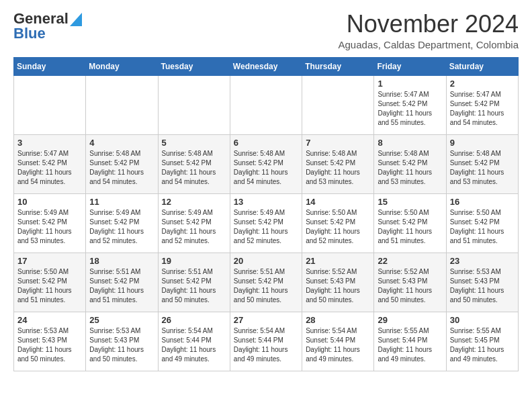 Image resolution: width=532 pixels, height=411 pixels. Describe the element at coordinates (482, 223) in the screenshot. I see `calendar-cell: 16Sunrise: 5:50 AM Sunset: 5:42 PM Dayli…` at that location.